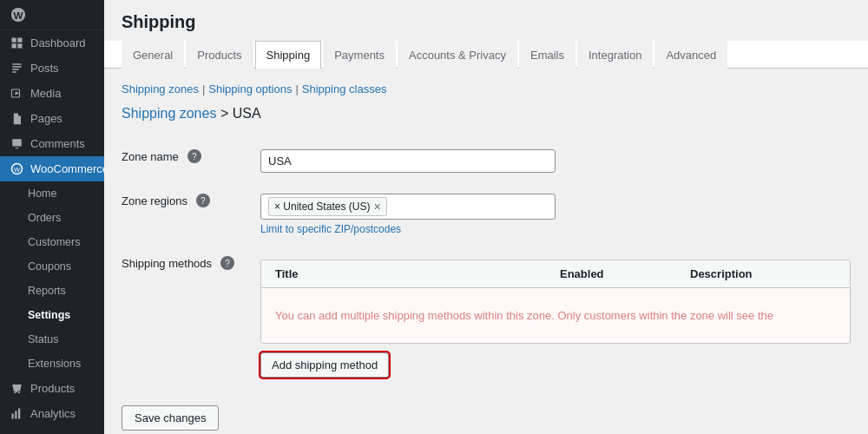 This screenshot has width=868, height=434. I want to click on save-changes-button: Save changes, so click(170, 418).